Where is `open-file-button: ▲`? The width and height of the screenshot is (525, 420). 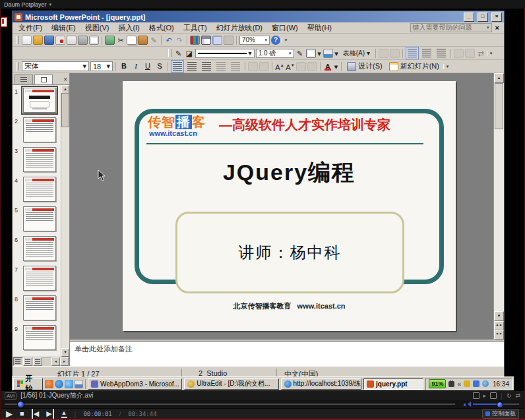 open-file-button: ▲ is located at coordinates (65, 414).